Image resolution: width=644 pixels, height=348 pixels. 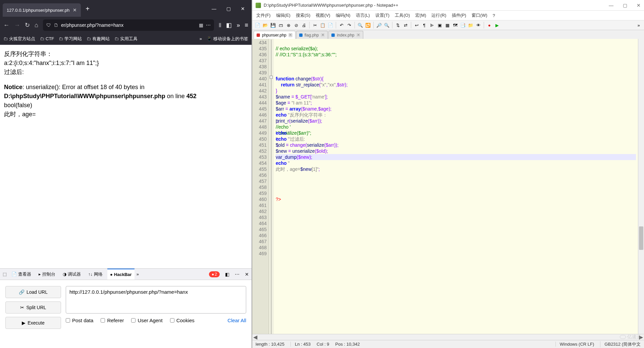 I want to click on close-icon: ✕, so click(x=639, y=5).